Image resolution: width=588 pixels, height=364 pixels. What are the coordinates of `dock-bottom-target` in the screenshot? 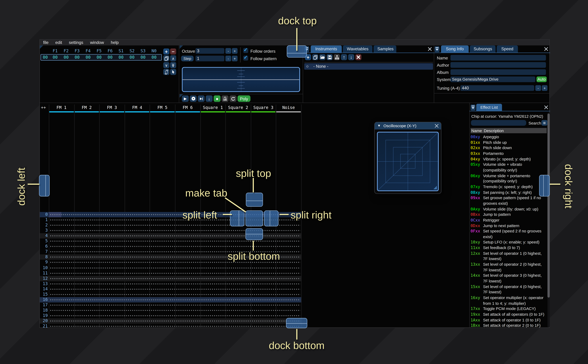 It's located at (297, 323).